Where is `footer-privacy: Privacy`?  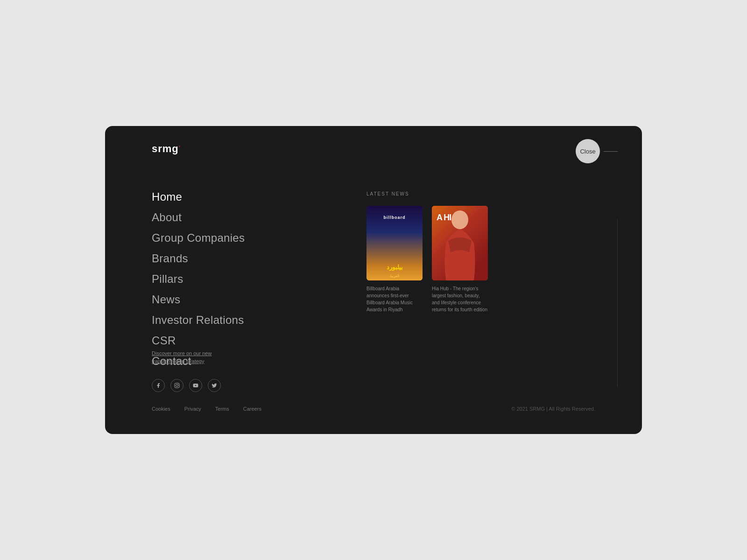 footer-privacy: Privacy is located at coordinates (193, 409).